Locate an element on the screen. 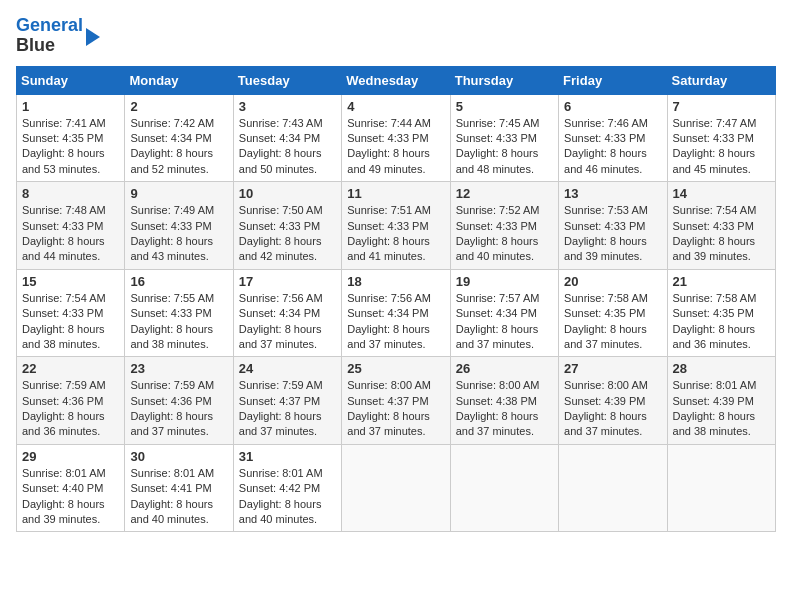 The image size is (792, 612). day-info: Sunrise: 7:55 AM Sunset: 4:33 PM Dayligh… is located at coordinates (178, 322).